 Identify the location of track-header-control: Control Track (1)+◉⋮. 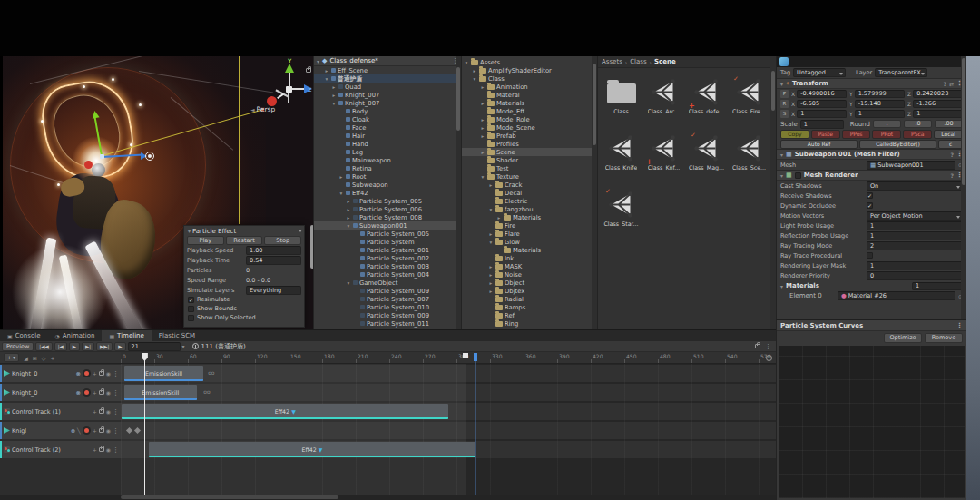
(60, 412).